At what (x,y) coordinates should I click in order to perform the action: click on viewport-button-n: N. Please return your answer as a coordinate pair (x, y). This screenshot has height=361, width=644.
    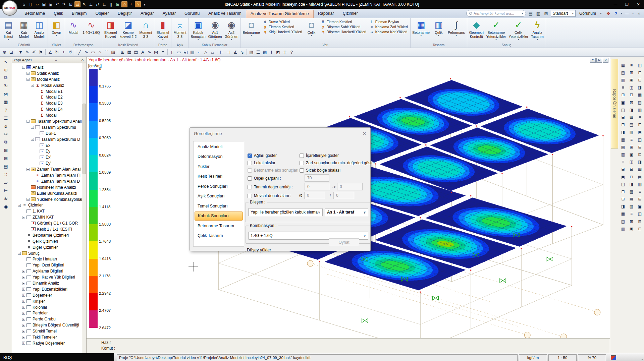
    Looking at the image, I should click on (599, 60).